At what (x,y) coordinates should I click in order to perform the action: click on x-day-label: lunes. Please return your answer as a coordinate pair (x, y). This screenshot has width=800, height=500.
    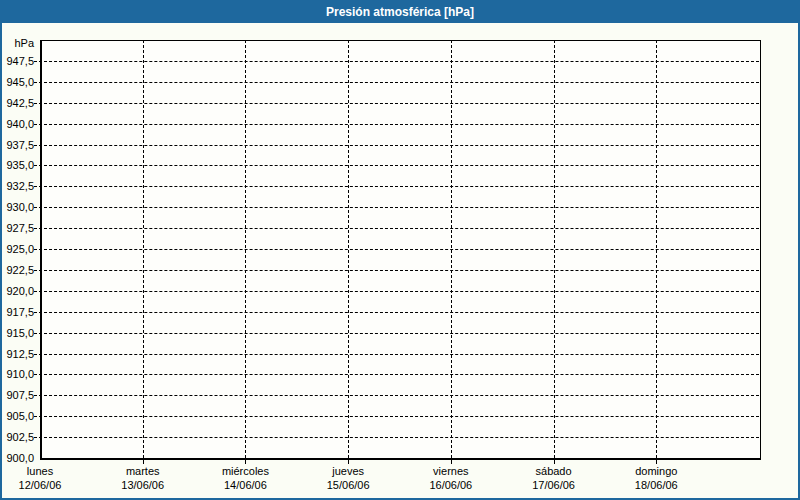
    Looking at the image, I should click on (45, 471).